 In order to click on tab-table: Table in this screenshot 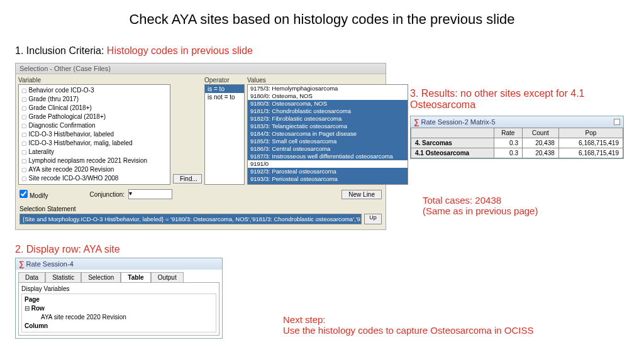, I will do `click(136, 277)`.